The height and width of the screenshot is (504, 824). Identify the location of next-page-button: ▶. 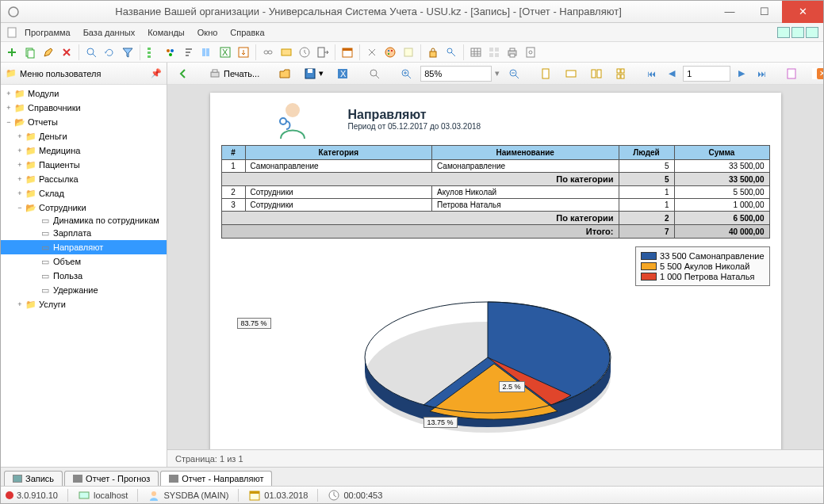
(742, 74).